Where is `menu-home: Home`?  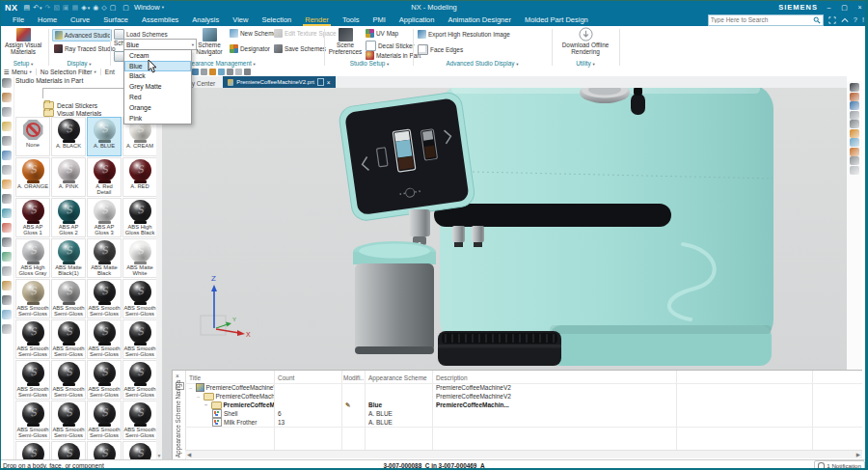
menu-home: Home is located at coordinates (47, 19).